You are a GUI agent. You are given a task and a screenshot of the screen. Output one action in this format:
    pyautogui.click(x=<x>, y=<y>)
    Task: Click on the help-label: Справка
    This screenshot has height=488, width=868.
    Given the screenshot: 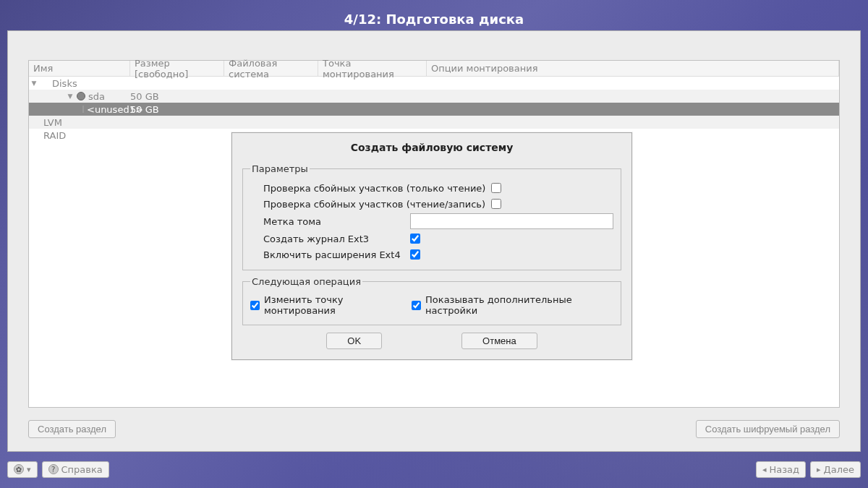 What is the action you would take?
    pyautogui.click(x=82, y=470)
    